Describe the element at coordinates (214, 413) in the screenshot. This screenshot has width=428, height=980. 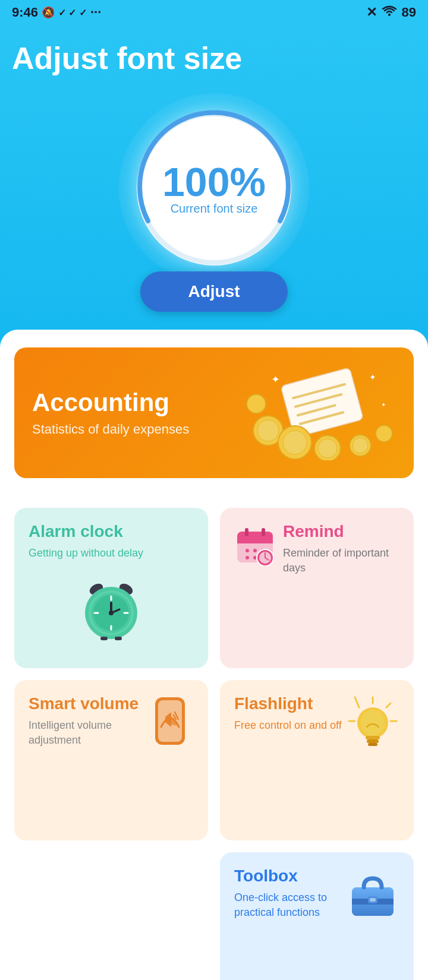
I see `accounting-banner: Accounting Statistics of daily expenses …` at that location.